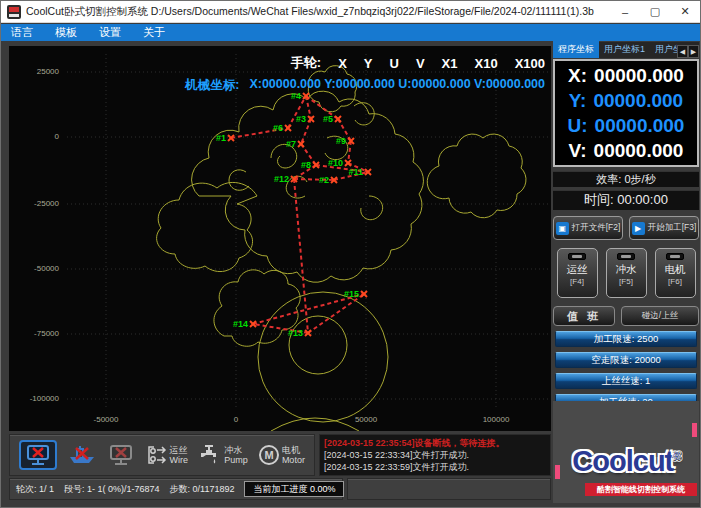  Describe the element at coordinates (655, 12) in the screenshot. I see `maximize-button: ▢` at that location.